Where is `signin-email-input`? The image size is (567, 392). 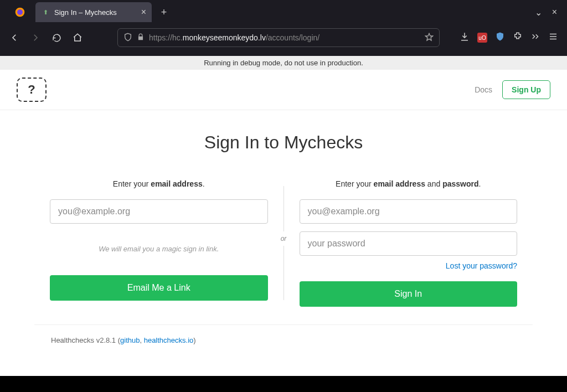 signin-email-input is located at coordinates (409, 212).